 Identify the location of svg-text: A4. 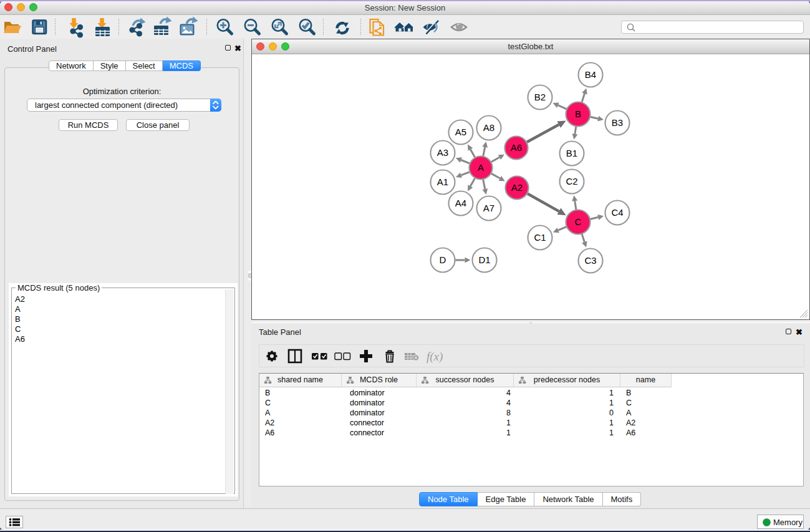
(461, 203).